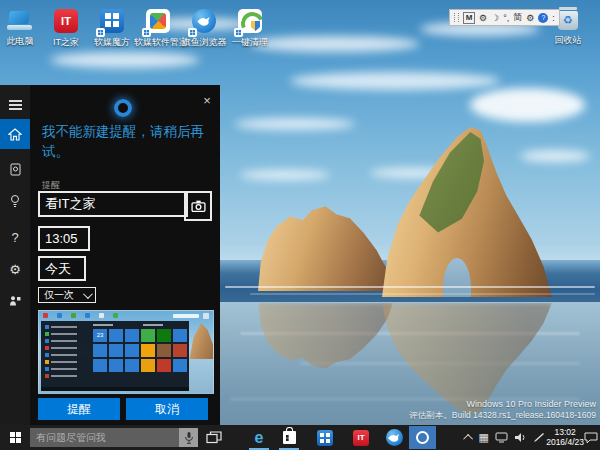  Describe the element at coordinates (15, 301) in the screenshot. I see `feedback-icon` at that location.